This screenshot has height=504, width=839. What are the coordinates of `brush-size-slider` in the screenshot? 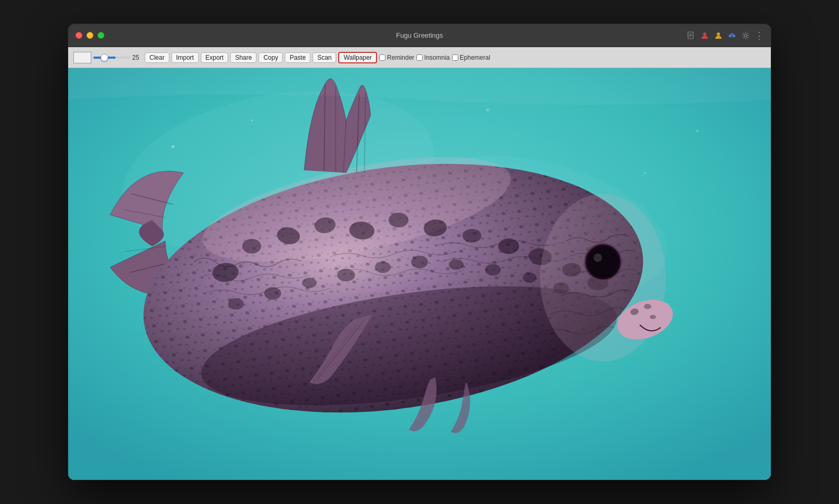 It's located at (112, 58).